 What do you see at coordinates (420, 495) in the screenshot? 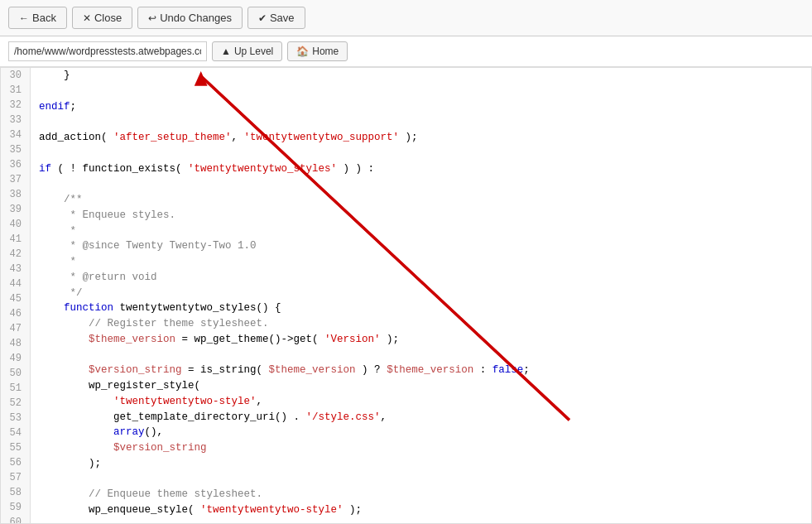
I see `code-line: // Enqueue theme stylesheet.` at bounding box center [420, 495].